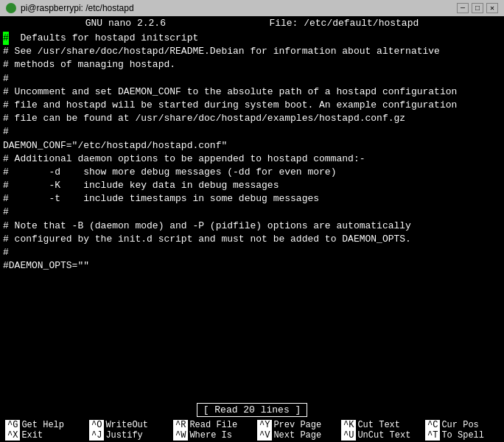  What do you see at coordinates (294, 425) in the screenshot?
I see `shortcut-item: ^YPrev Page` at bounding box center [294, 425].